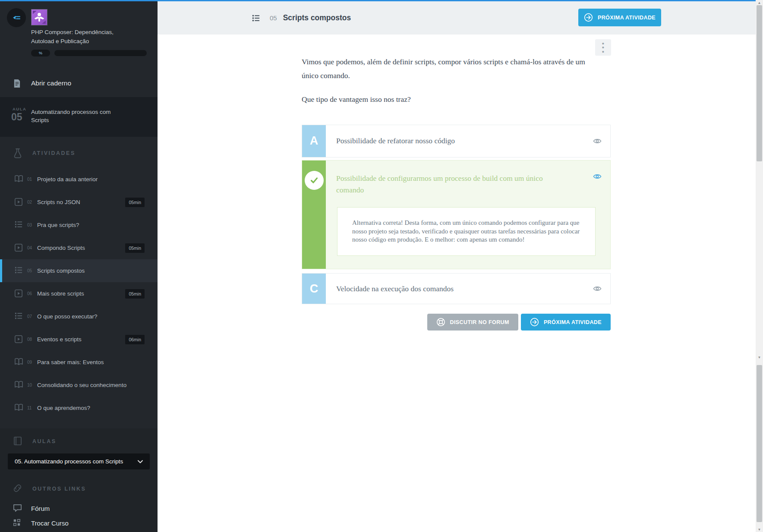 This screenshot has height=532, width=763. What do you see at coordinates (456, 289) in the screenshot?
I see `option-c: C Velocidade na execução dos comandos` at bounding box center [456, 289].